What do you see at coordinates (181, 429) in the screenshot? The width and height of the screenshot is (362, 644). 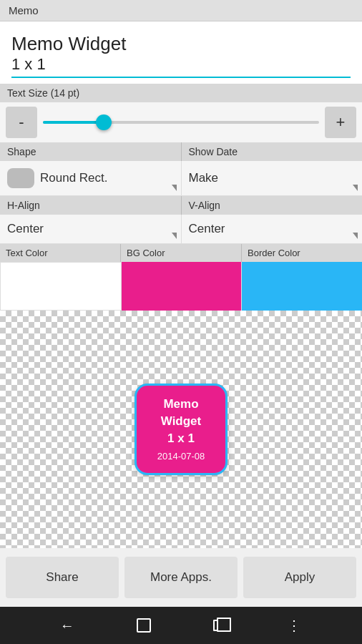 I see `widget-preview: Memo Widget 1 x 1 2014-07-08` at bounding box center [181, 429].